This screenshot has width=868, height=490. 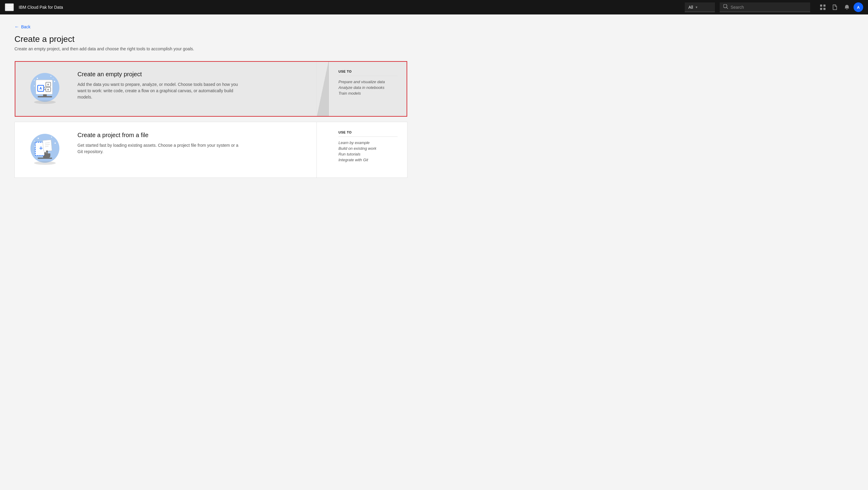 What do you see at coordinates (696, 7) in the screenshot?
I see `chevron-down-icon: ▾` at bounding box center [696, 7].